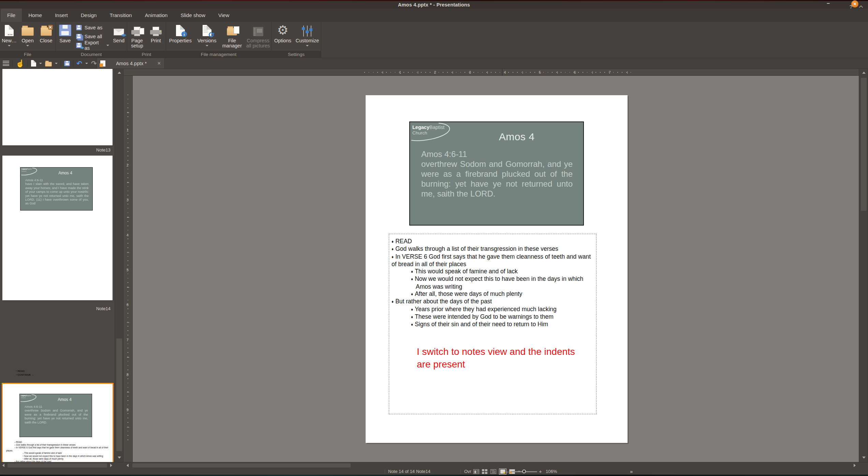 The height and width of the screenshot is (476, 868). I want to click on export-as-button: Export as, so click(93, 45).